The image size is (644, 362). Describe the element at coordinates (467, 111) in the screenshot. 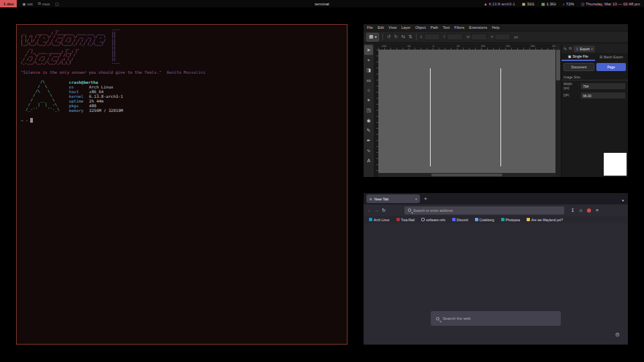

I see `drawing-canvas` at that location.